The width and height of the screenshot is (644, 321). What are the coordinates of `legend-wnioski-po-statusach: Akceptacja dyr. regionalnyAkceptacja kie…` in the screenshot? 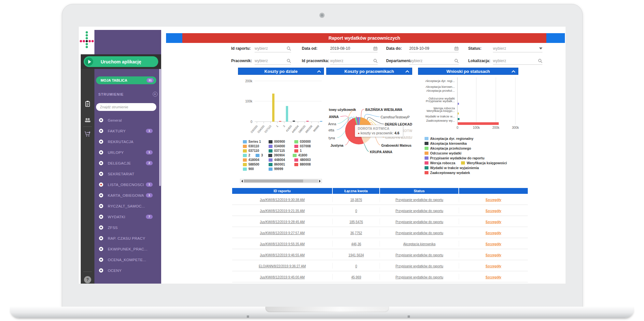 It's located at (466, 156).